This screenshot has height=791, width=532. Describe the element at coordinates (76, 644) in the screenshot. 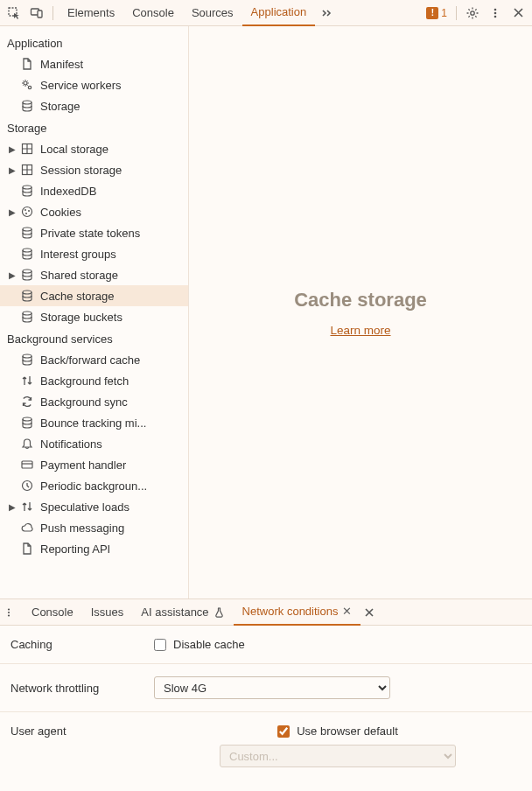

I see `caching-label: Caching` at that location.